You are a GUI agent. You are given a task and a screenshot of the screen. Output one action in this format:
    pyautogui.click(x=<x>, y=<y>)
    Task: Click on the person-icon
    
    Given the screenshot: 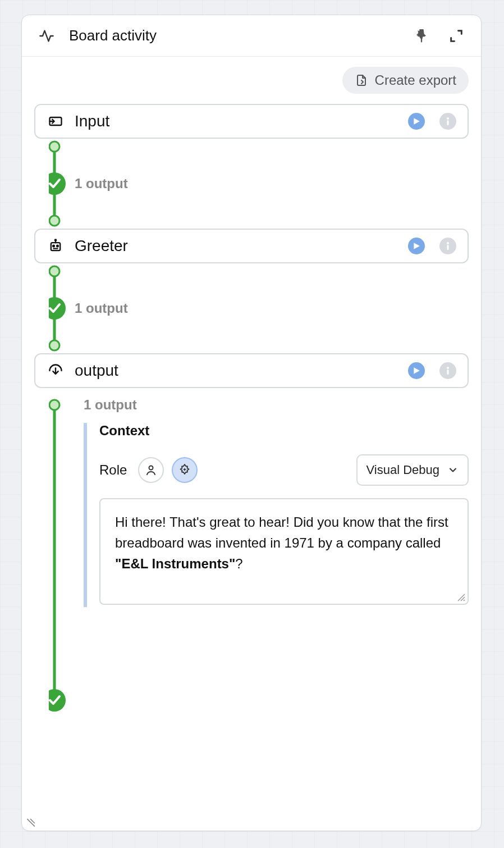 What is the action you would take?
    pyautogui.click(x=151, y=470)
    